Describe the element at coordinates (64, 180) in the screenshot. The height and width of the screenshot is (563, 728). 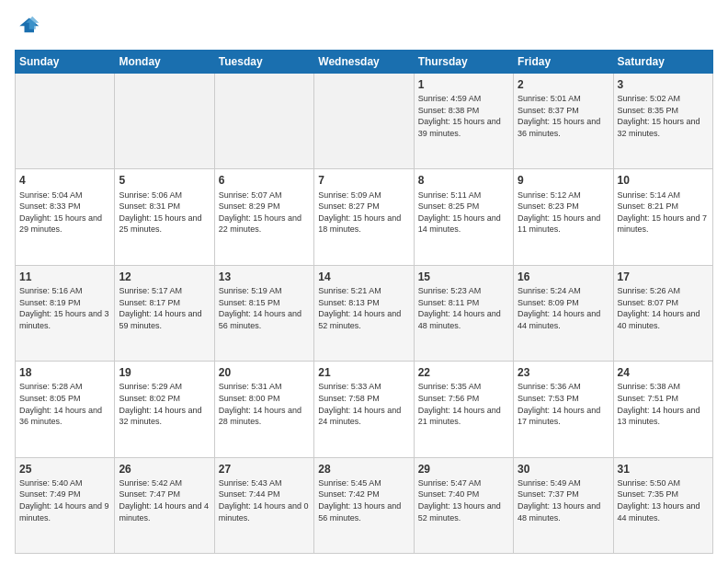
I see `day-number: 4` at that location.